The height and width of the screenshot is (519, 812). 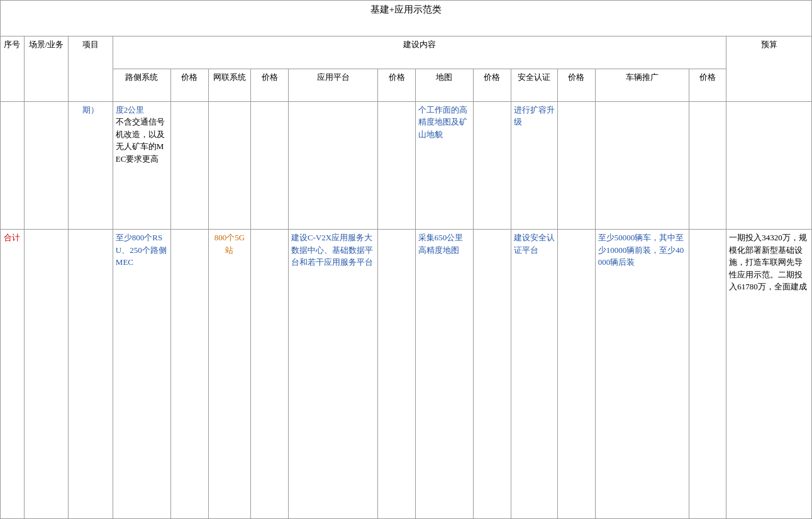 What do you see at coordinates (397, 86) in the screenshot?
I see `col-price3: 价格` at bounding box center [397, 86].